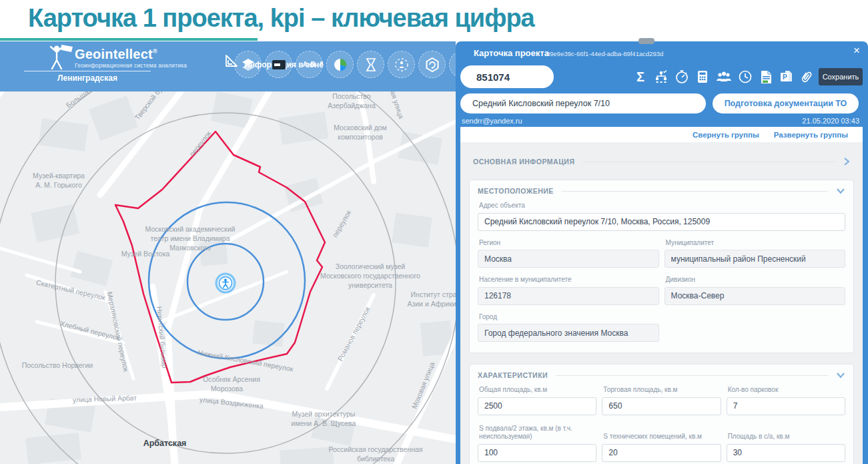 This screenshot has width=868, height=464. I want to click on hex-refresh-button, so click(432, 64).